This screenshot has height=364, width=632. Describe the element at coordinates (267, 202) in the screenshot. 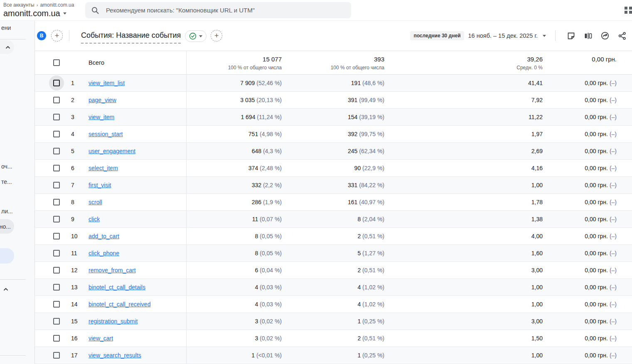

I see `event-count-cell: 286 (1,9 %)` at that location.